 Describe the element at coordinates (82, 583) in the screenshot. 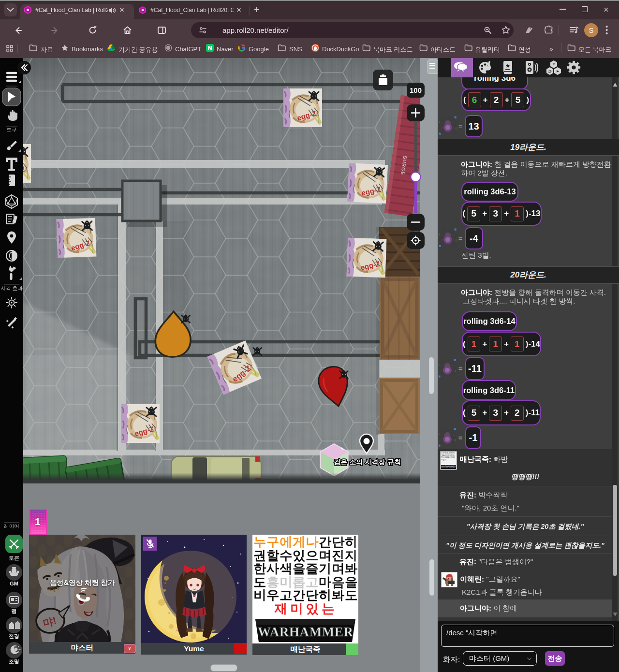

I see `svg-text: 음성&영상 채팅 참가` at that location.